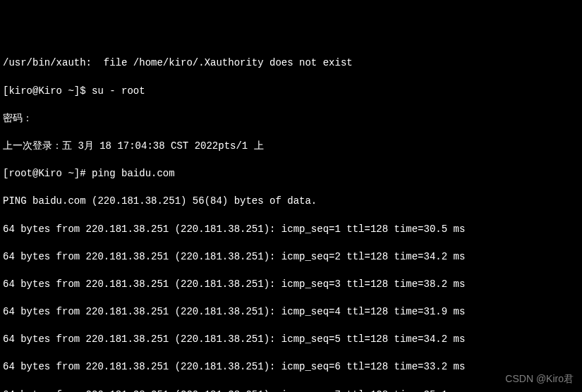  What do you see at coordinates (47, 91) in the screenshot?
I see `user-prompt: [kiro@Kiro ~]$` at bounding box center [47, 91].